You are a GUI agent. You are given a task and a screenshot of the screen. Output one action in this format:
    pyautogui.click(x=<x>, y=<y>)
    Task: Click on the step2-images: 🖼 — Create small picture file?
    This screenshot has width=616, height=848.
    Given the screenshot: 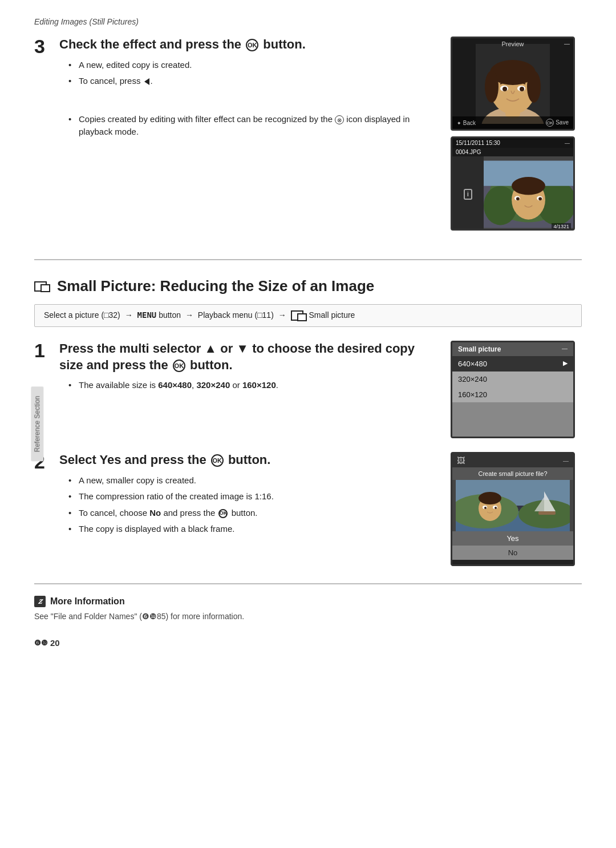 What is the action you would take?
    pyautogui.click(x=516, y=509)
    